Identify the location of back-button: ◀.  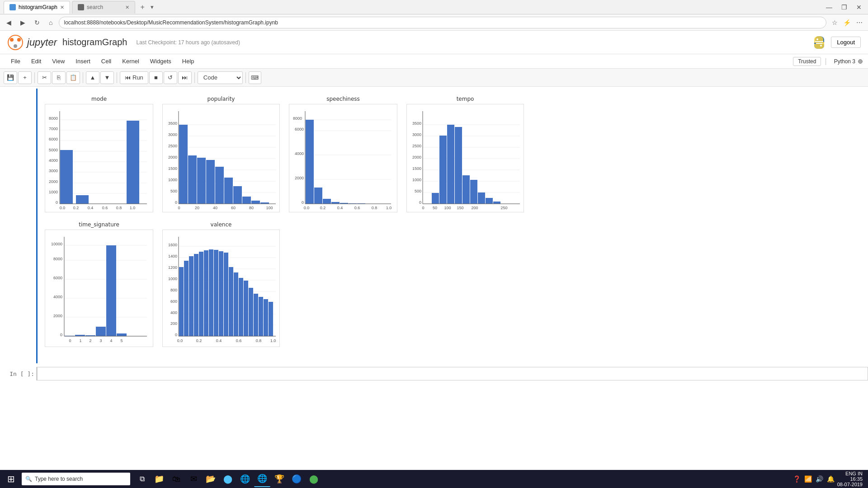
(9, 23).